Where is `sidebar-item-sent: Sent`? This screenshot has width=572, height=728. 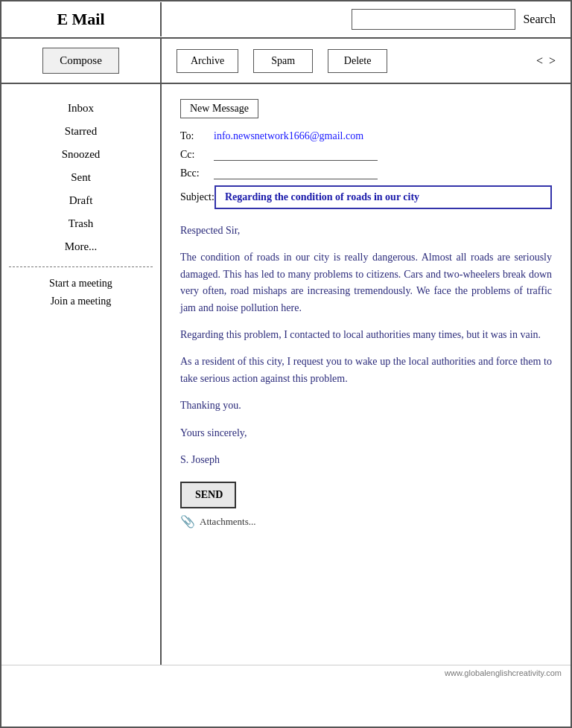
sidebar-item-sent: Sent is located at coordinates (80, 177).